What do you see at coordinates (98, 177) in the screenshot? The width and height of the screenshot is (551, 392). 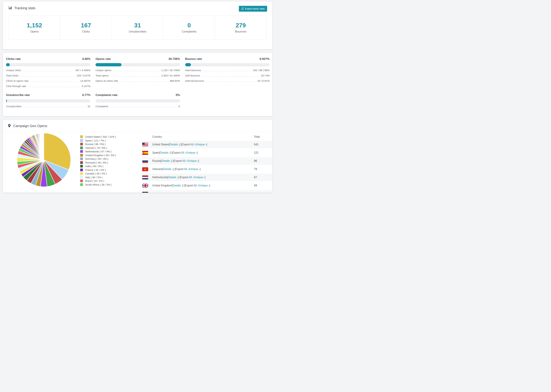 I see `legend-item-italy: Italy ( 36 / 2% )` at bounding box center [98, 177].